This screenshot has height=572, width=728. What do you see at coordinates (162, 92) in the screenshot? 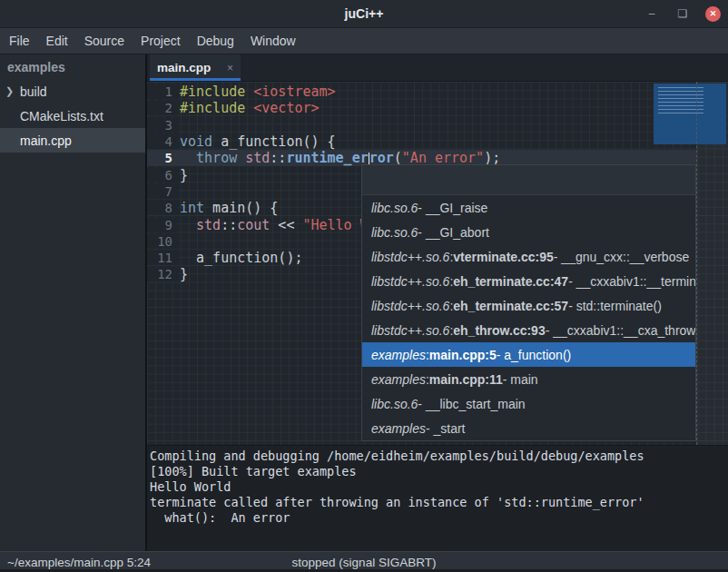
I see `line-number: 1` at bounding box center [162, 92].